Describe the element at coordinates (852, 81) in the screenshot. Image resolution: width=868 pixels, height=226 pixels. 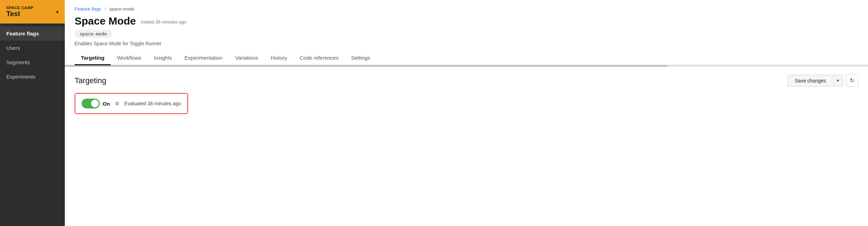
I see `refresh-button: ↻` at that location.